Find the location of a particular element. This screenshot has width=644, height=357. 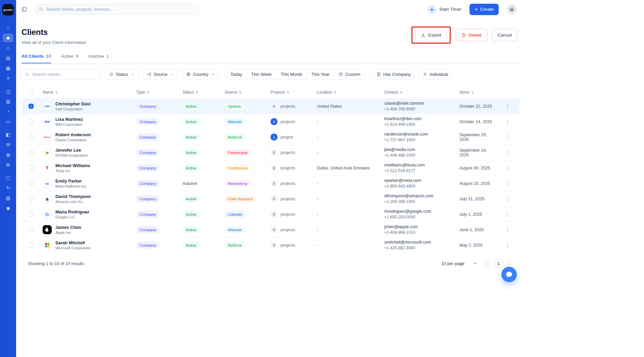

table-row: Sarah Mitchell Microsoft Corporation Com… is located at coordinates (270, 245).